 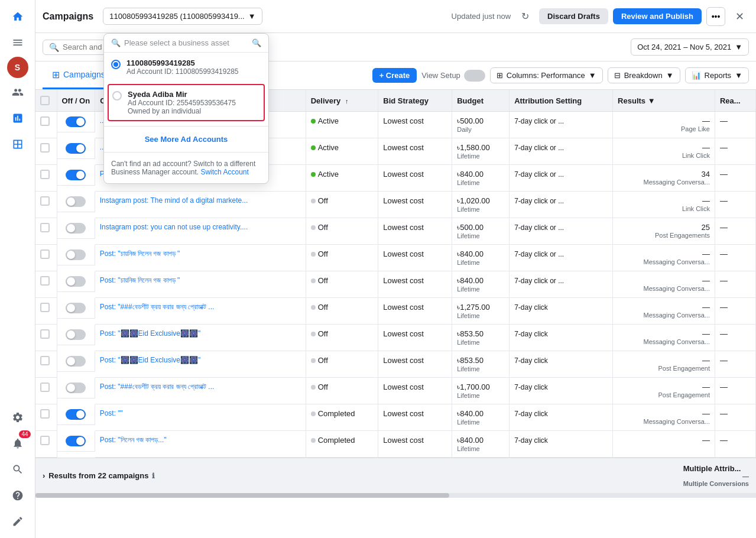 I want to click on nav-bell-icon: 44, so click(x=18, y=443).